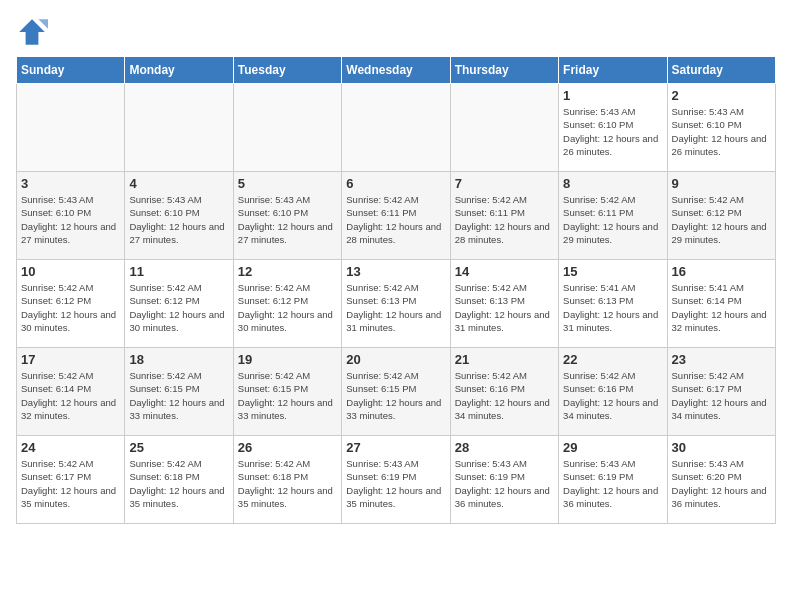 This screenshot has width=792, height=612. I want to click on logo, so click(34, 32).